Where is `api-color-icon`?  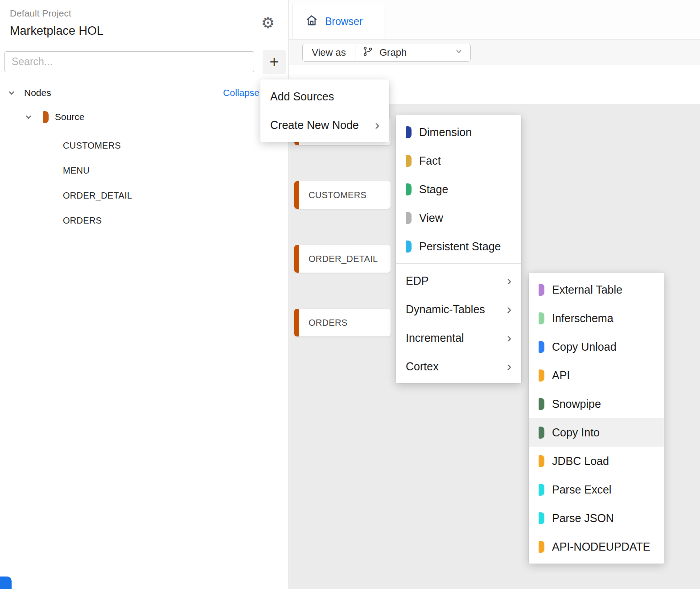 api-color-icon is located at coordinates (541, 376).